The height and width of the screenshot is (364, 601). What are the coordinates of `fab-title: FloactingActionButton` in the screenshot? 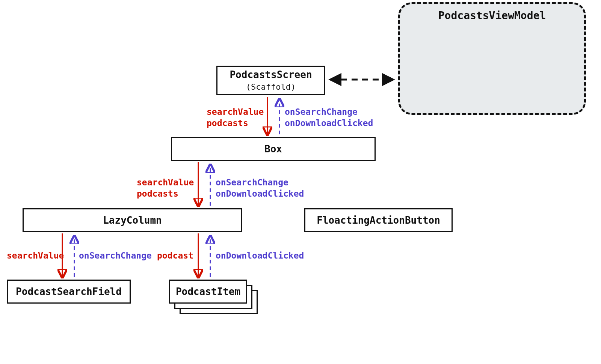 It's located at (379, 221).